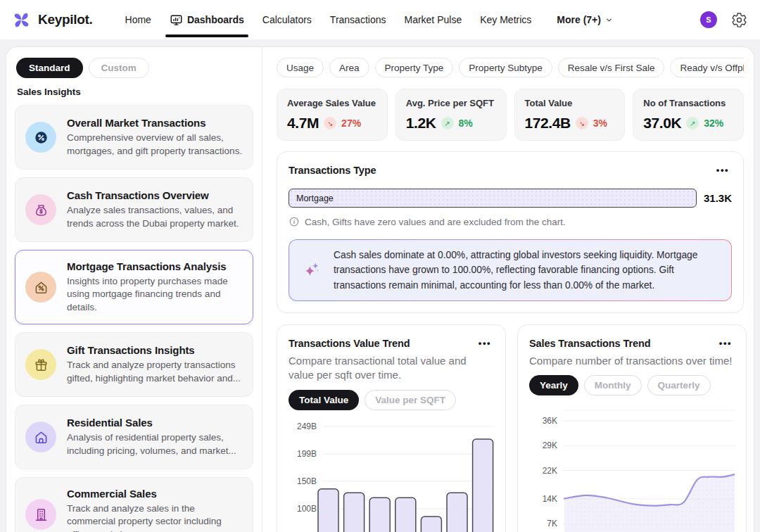 The width and height of the screenshot is (760, 532). I want to click on dashboard-item-title: Mortgage Transactions Analysis, so click(155, 266).